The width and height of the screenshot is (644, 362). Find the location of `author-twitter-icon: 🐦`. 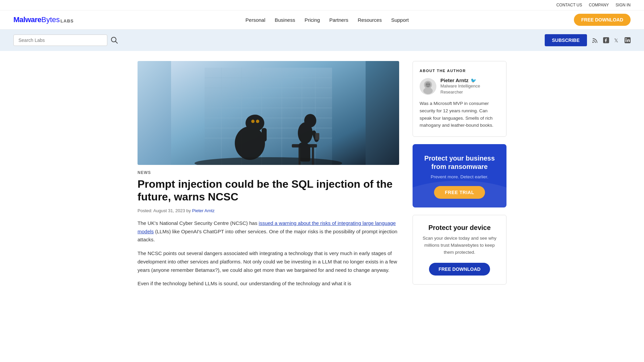

author-twitter-icon: 🐦 is located at coordinates (474, 80).